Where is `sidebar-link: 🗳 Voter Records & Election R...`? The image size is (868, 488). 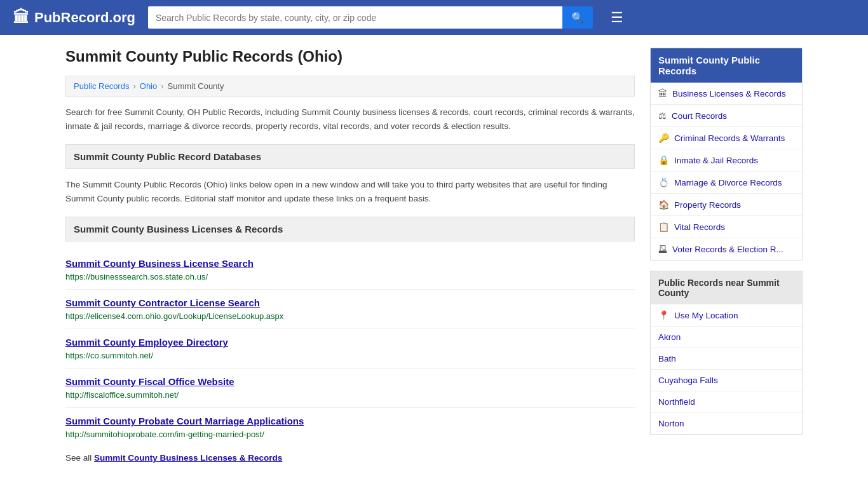 sidebar-link: 🗳 Voter Records & Election R... is located at coordinates (726, 249).